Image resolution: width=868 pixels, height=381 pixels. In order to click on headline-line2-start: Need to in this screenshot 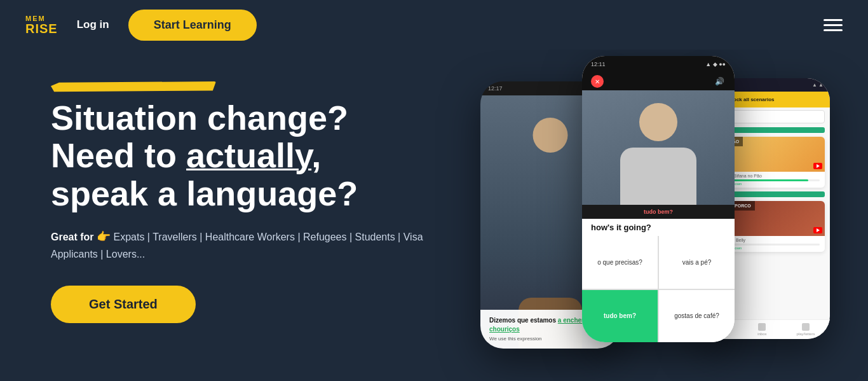, I will do `click(118, 155)`.